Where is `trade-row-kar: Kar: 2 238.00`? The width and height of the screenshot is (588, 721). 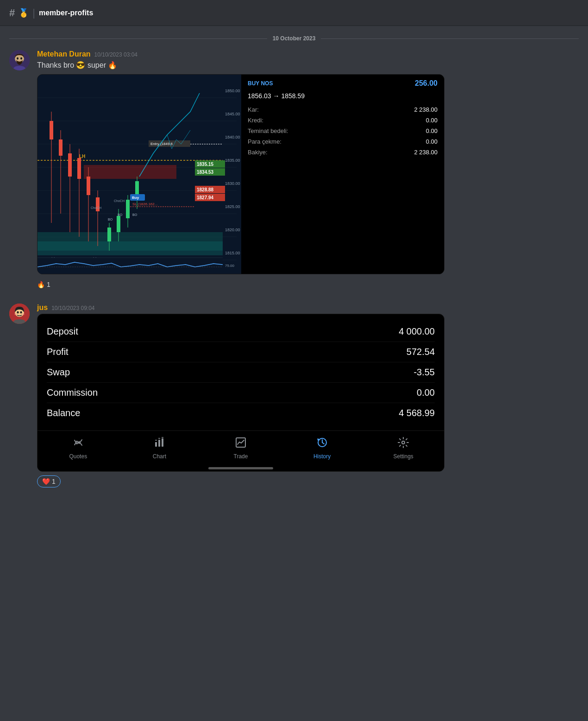
trade-row-kar: Kar: 2 238.00 is located at coordinates (343, 109).